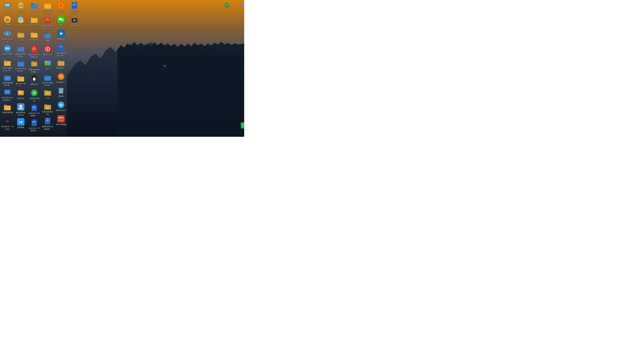 Image resolution: width=644 pixels, height=362 pixels. Describe the element at coordinates (34, 37) in the screenshot. I see `icon-aspnet-based3: 基于ASP.NET...` at that location.